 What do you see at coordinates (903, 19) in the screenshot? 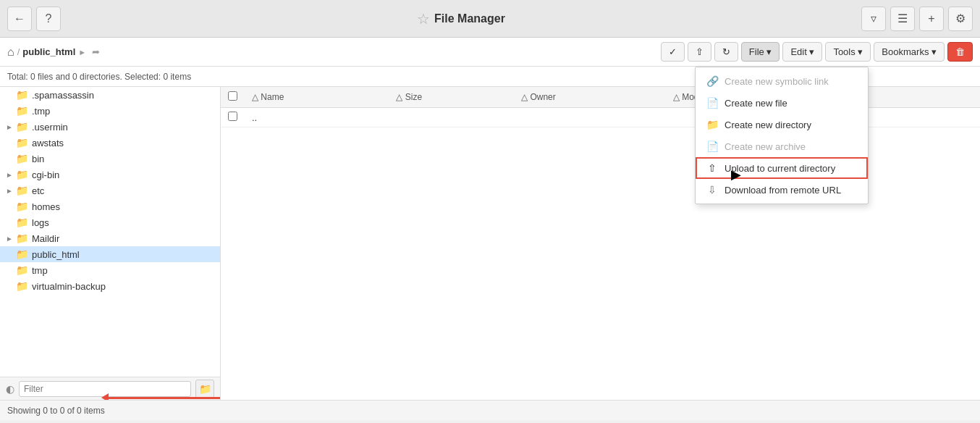
I see `columns-button: ☰` at bounding box center [903, 19].